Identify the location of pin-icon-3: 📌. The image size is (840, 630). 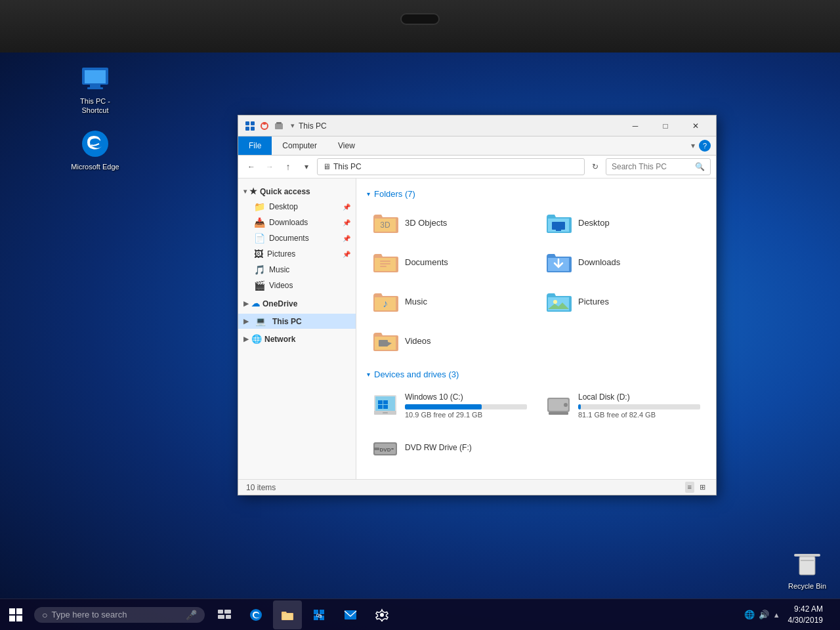
(346, 239).